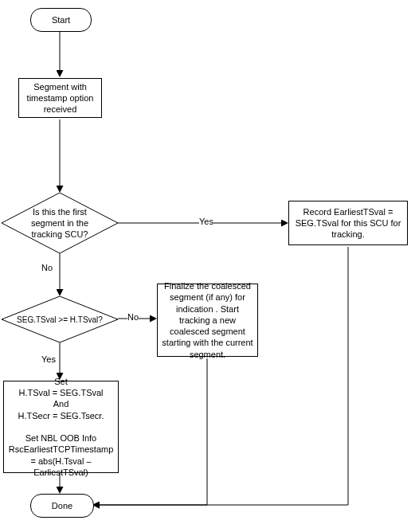 This screenshot has height=532, width=415. Describe the element at coordinates (348, 223) in the screenshot. I see `record-earliest-node: Record EarliestTSval = SEG.TSval for thi…` at that location.